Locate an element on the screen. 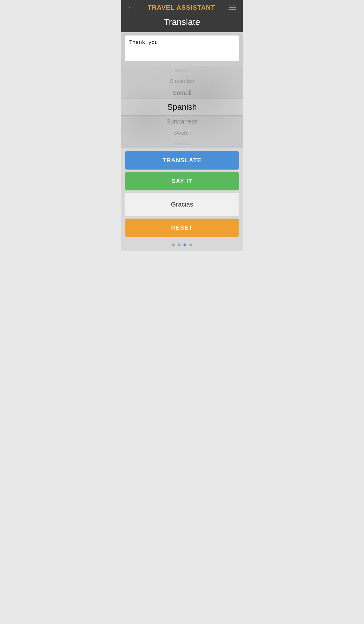 The height and width of the screenshot is (624, 364). language-item-somali: Somali is located at coordinates (182, 93).